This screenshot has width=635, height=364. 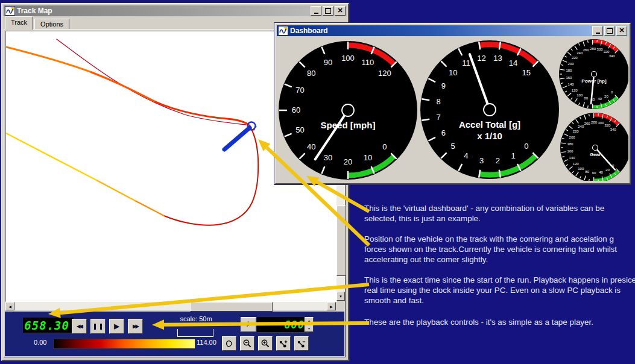 What do you see at coordinates (444, 86) in the screenshot?
I see `svg-text: 9` at bounding box center [444, 86].